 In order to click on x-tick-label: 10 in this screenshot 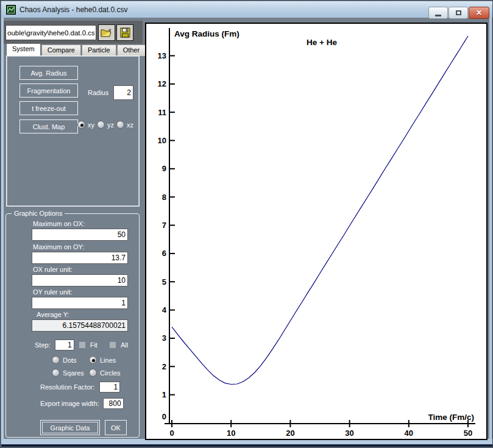, I will do `click(231, 433)`.